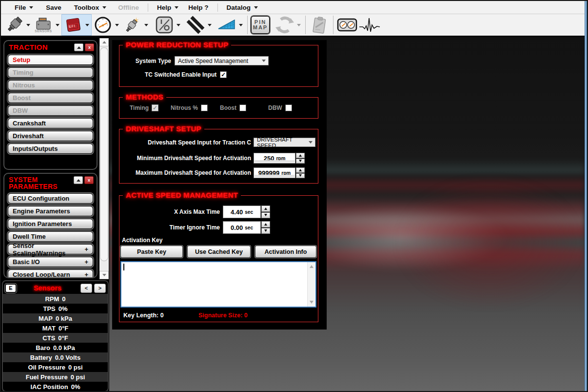  Describe the element at coordinates (51, 262) in the screenshot. I see `sidebar-item-basic-io: Basic I/O+` at that location.